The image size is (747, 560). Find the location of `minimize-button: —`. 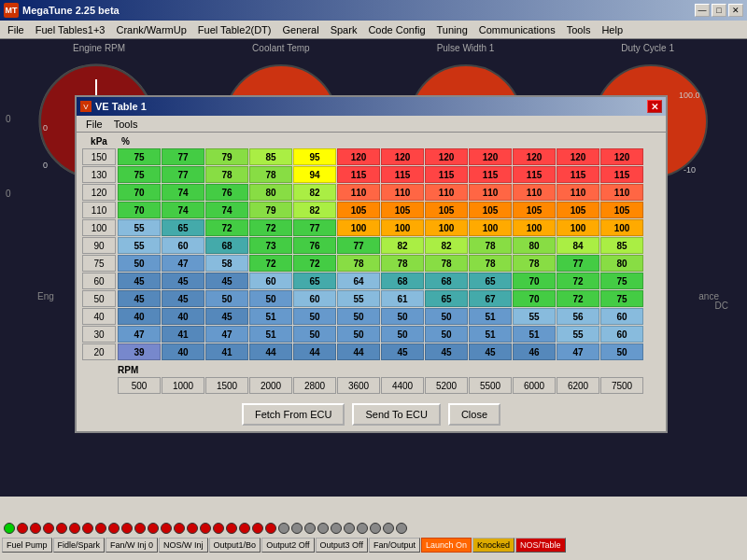

minimize-button: — is located at coordinates (702, 10).